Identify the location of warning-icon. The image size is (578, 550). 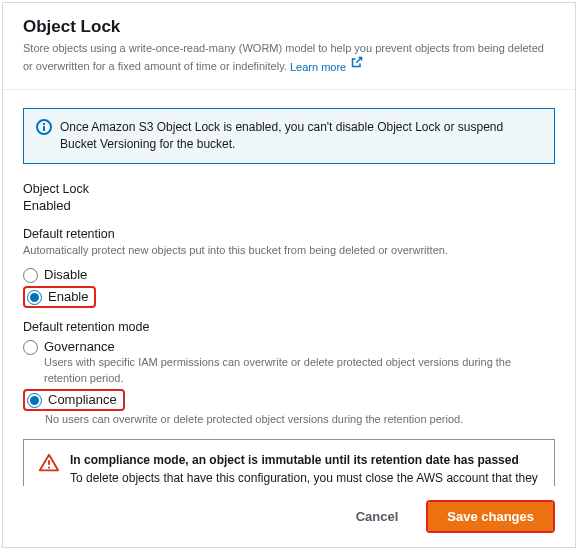
(49, 463).